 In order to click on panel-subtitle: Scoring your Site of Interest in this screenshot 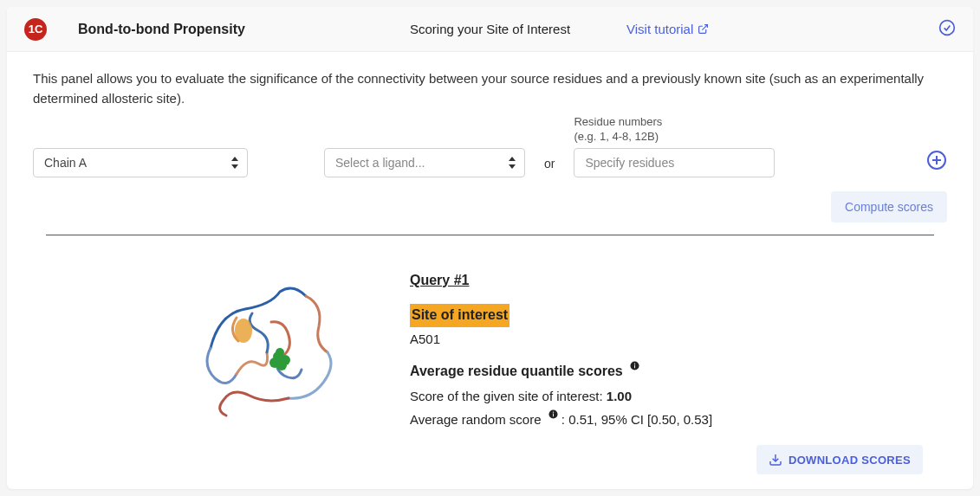, I will do `click(490, 29)`.